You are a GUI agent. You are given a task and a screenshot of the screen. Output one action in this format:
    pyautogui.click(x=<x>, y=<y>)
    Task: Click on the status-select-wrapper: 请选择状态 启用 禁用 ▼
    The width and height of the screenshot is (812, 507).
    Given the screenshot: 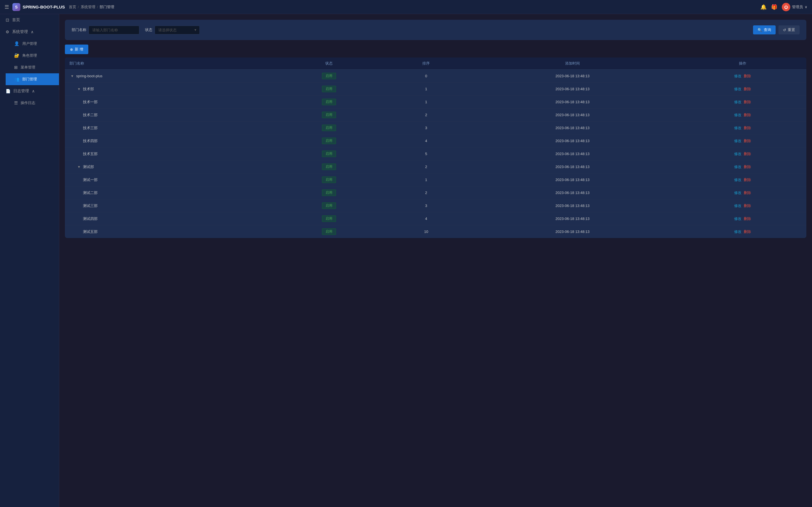 What is the action you would take?
    pyautogui.click(x=177, y=30)
    